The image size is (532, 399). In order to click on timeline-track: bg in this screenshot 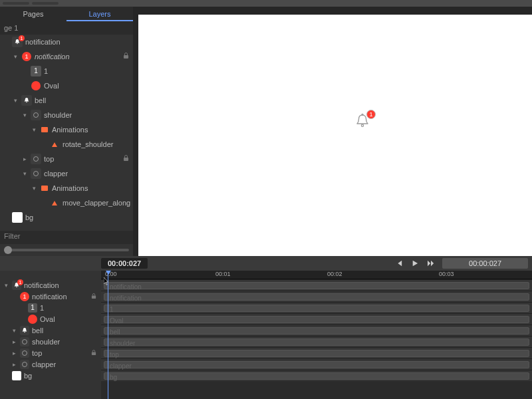, I will do `click(317, 375)`.